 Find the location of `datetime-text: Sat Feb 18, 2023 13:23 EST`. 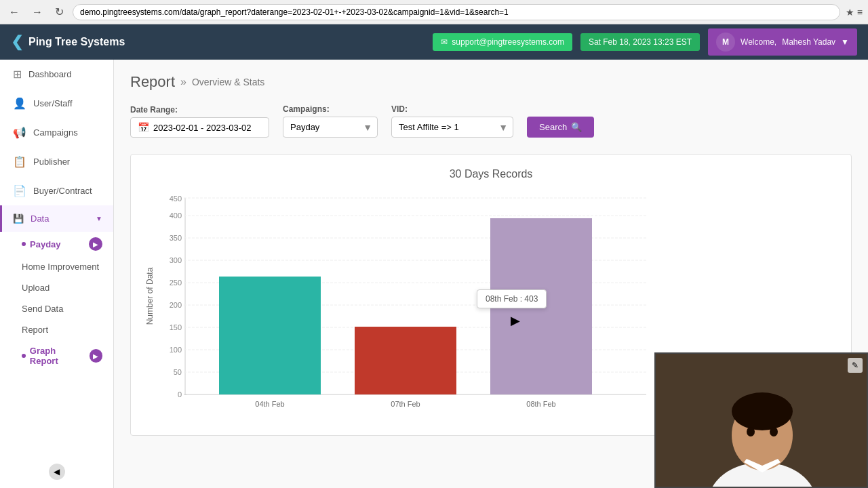

datetime-text: Sat Feb 18, 2023 13:23 EST is located at coordinates (640, 42).